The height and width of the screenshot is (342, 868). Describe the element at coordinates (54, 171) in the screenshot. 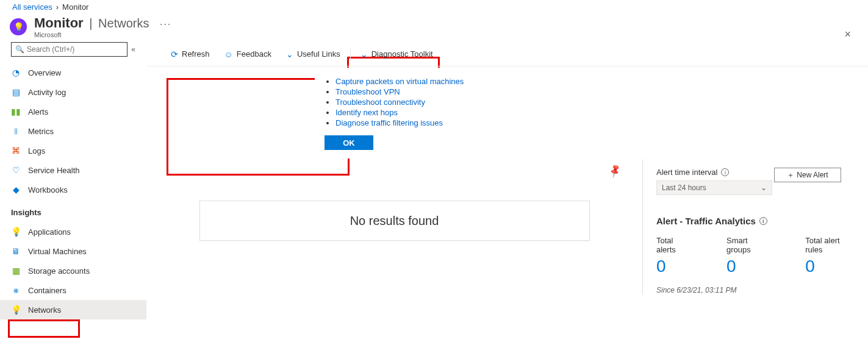

I see `sidebar-item-label: Service Health` at that location.